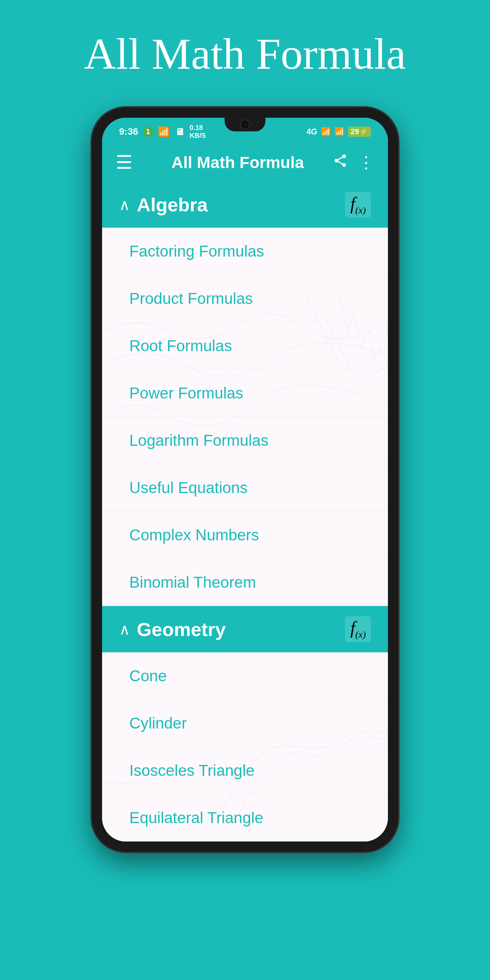 This screenshot has width=490, height=980. Describe the element at coordinates (238, 162) in the screenshot. I see `toolbar-title: All Math Formula` at that location.